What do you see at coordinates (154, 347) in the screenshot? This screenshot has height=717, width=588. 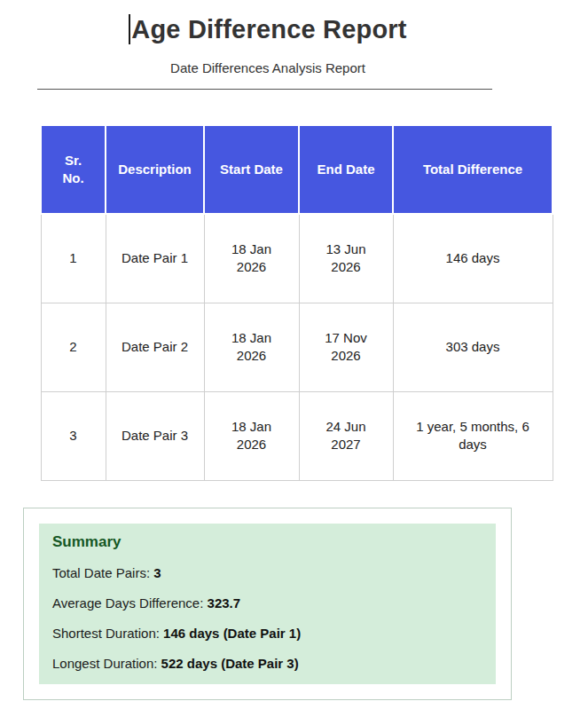 I see `cell-description-text: Date Pair 2` at bounding box center [154, 347].